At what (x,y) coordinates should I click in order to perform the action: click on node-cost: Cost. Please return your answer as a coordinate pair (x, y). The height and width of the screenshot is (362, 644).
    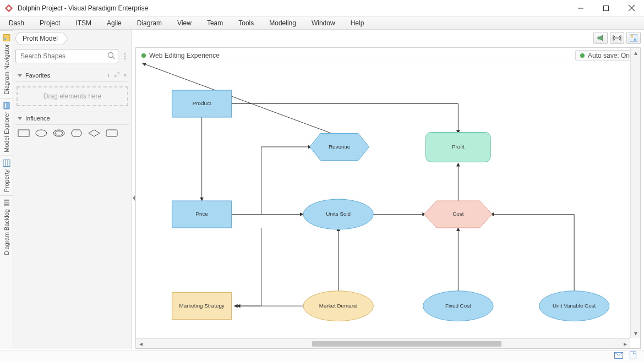
    Looking at the image, I should click on (459, 215).